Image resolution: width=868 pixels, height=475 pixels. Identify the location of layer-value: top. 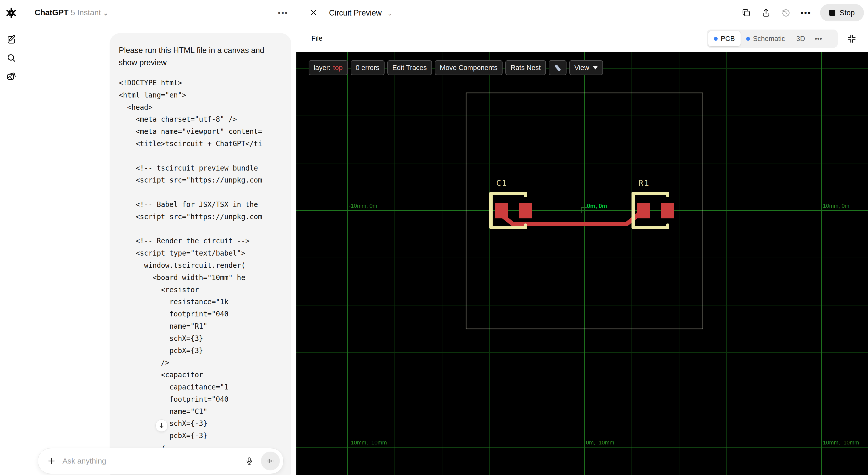
(338, 68).